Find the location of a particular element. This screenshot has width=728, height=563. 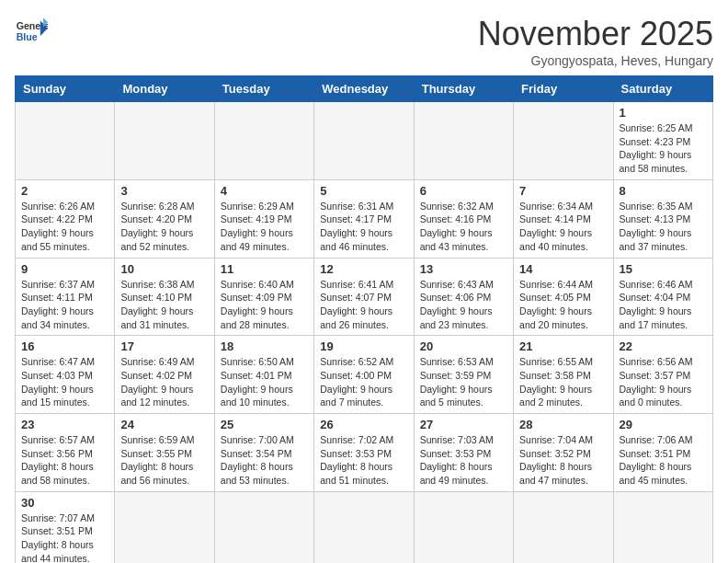

day-cell: 20Sunrise: 6:53 AMSunset: 3:59 PMDayligh… is located at coordinates (463, 375).